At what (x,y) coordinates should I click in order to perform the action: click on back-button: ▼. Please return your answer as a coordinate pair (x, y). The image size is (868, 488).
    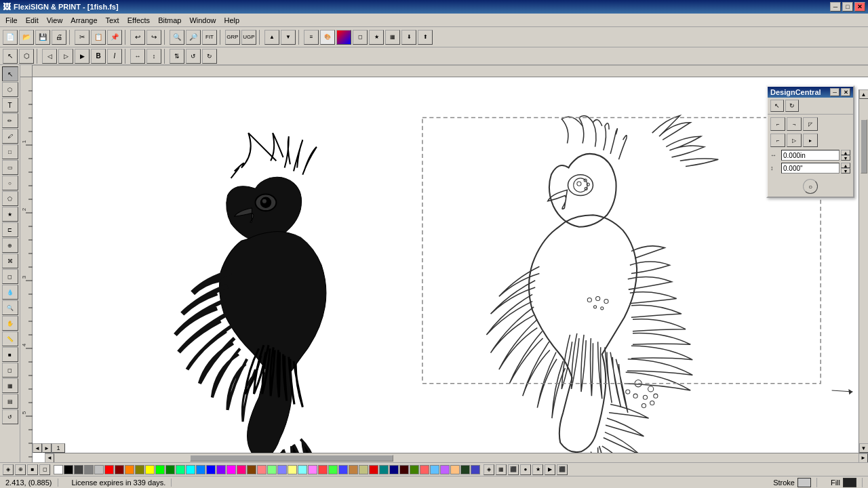
    Looking at the image, I should click on (288, 37).